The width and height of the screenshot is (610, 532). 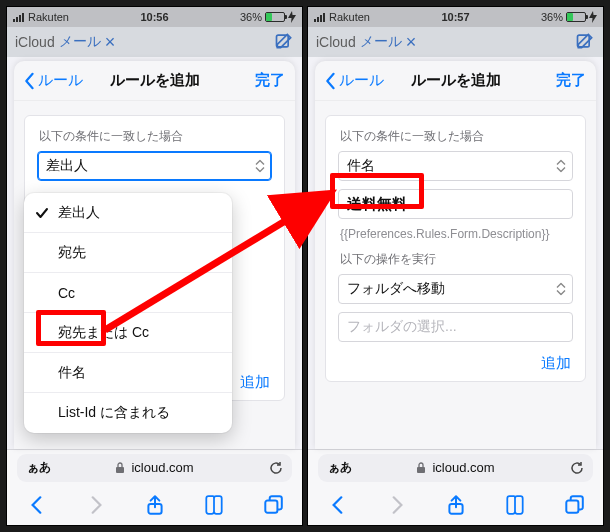 What do you see at coordinates (128, 213) in the screenshot?
I see `dropdown-item: 差出人` at bounding box center [128, 213].